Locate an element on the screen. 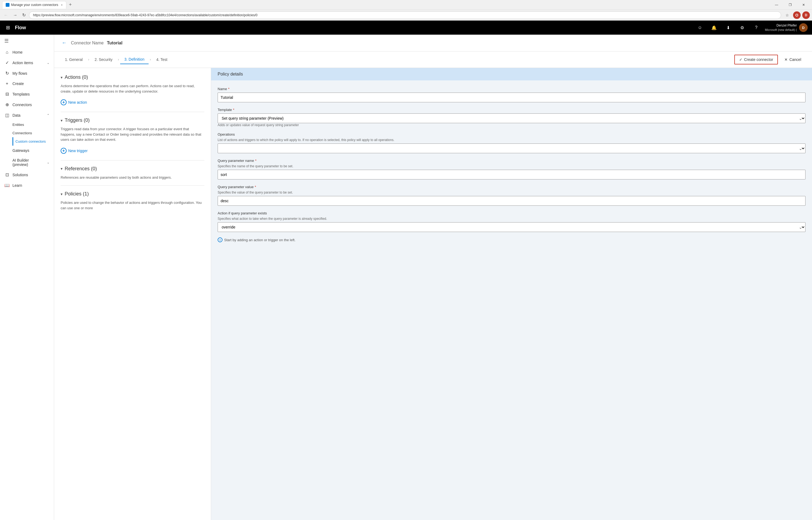  query-param-value-input is located at coordinates (512, 201).